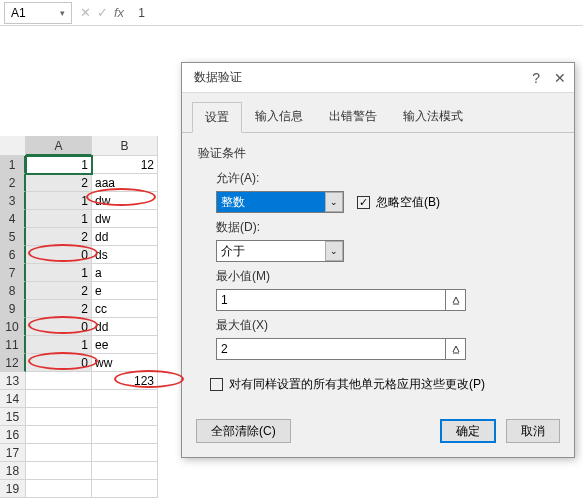  Describe the element at coordinates (408, 202) in the screenshot. I see `ignore-blank-label: 忽略空值(B)` at that location.